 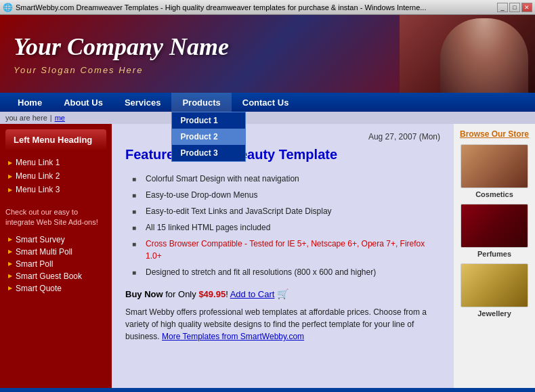 What do you see at coordinates (56, 256) in the screenshot?
I see `left-sidebar: Left Menu Heading Menu Link 1 Menu Link …` at bounding box center [56, 256].